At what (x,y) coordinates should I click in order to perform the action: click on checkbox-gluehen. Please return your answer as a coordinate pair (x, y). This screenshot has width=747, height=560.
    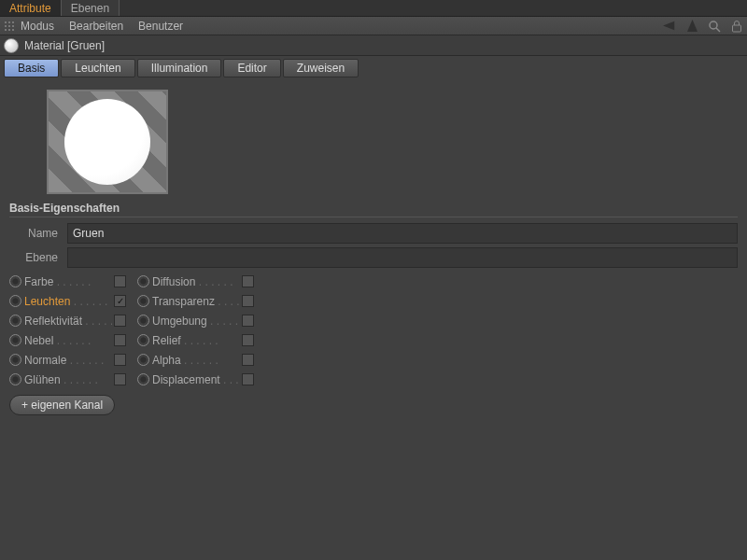
    Looking at the image, I should click on (120, 379).